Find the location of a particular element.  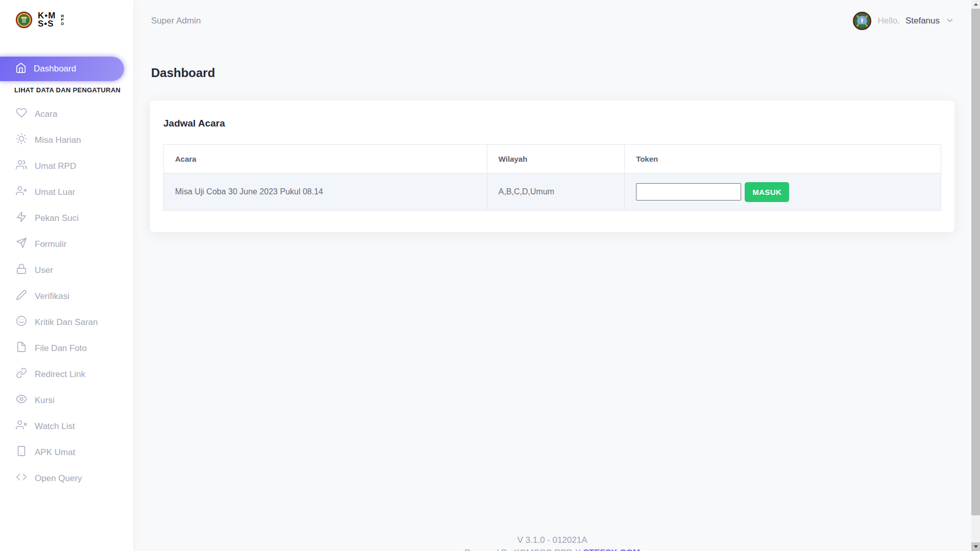

acara-cell: Misa Uji Coba 30 June 2023 Pukul 08.14 is located at coordinates (326, 192).